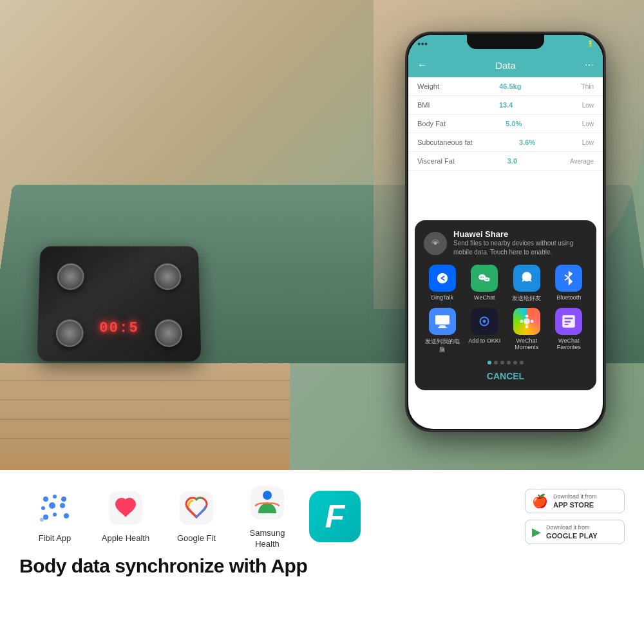 The height and width of the screenshot is (644, 644). Describe the element at coordinates (575, 505) in the screenshot. I see `app-store-name: APP STORE` at that location.